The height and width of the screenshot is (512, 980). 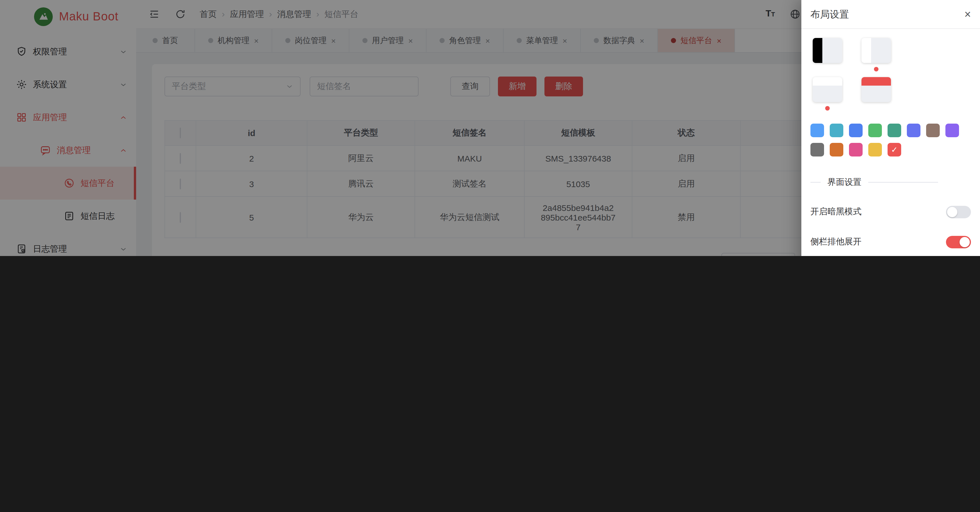 What do you see at coordinates (845, 182) in the screenshot?
I see `section-title: 界面设置` at bounding box center [845, 182].